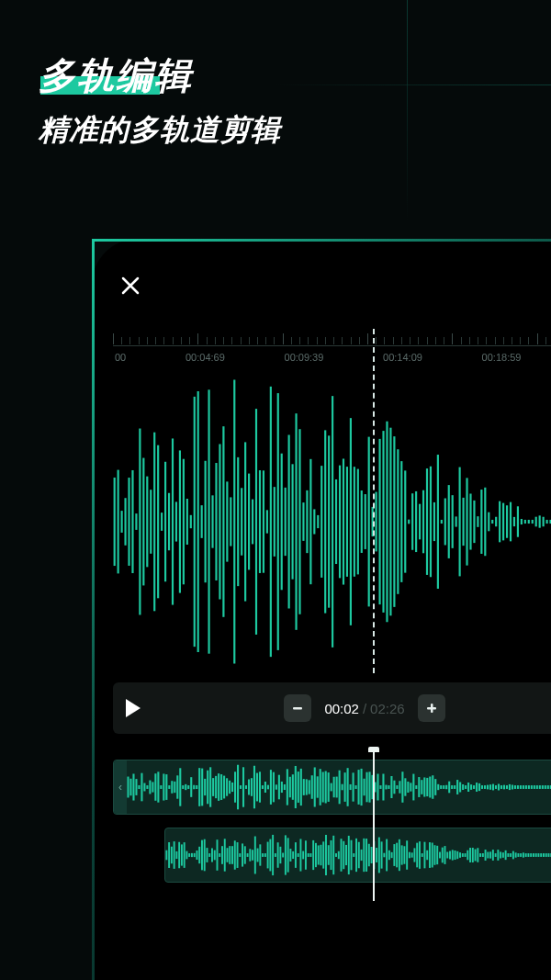  What do you see at coordinates (374, 501) in the screenshot?
I see `playhead-indicator` at bounding box center [374, 501].